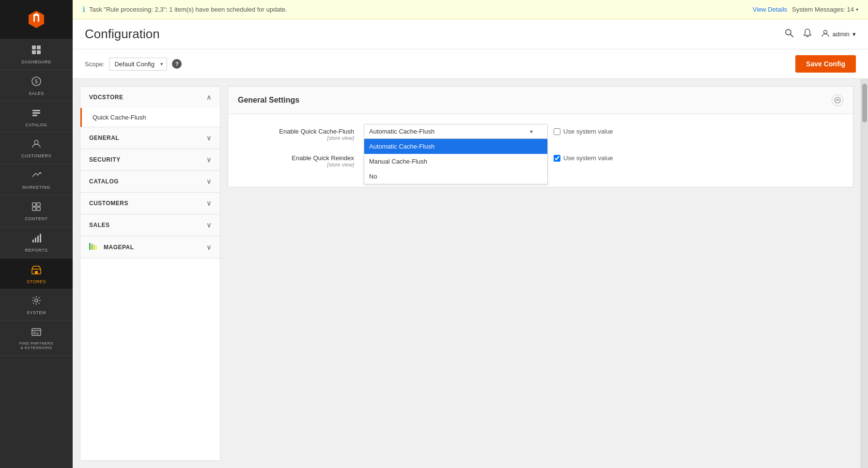 This screenshot has height=468, width=868. Describe the element at coordinates (36, 313) in the screenshot. I see `sidebar-item-label-system: SYSTEM` at that location.